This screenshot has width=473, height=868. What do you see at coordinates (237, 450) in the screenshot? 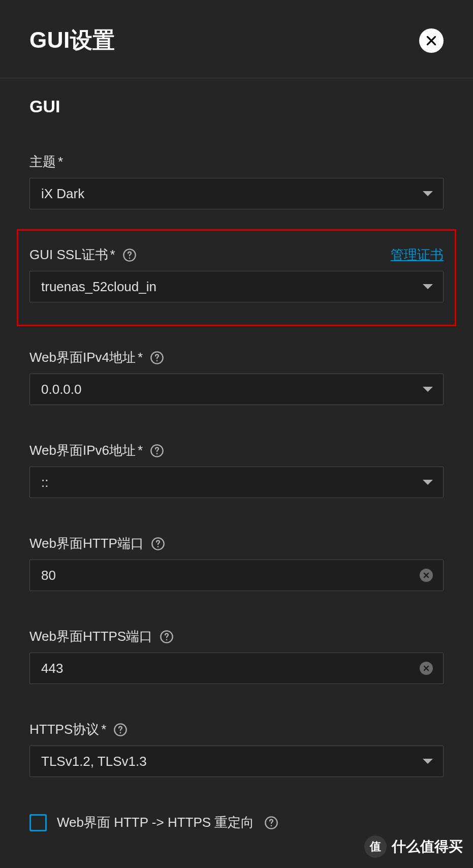
I see `label-row: Web界面IPv6地址*` at bounding box center [237, 450].